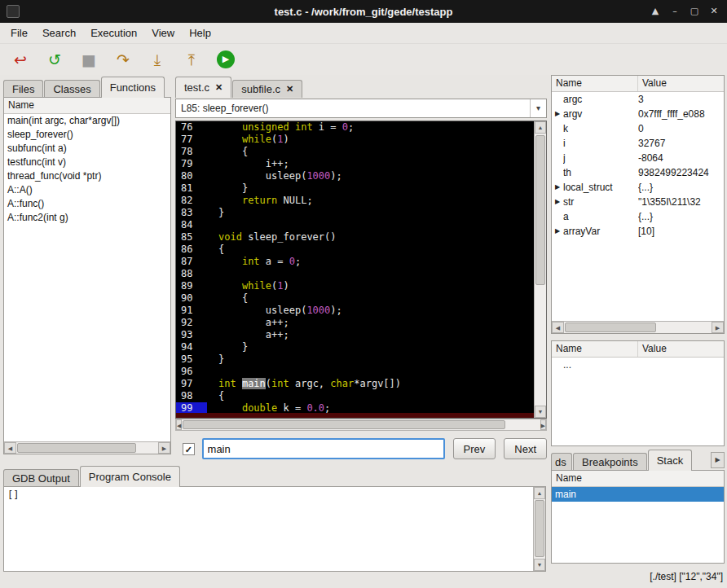  Describe the element at coordinates (204, 87) in the screenshot. I see `editor-tab-test-c: test.c✕` at that location.